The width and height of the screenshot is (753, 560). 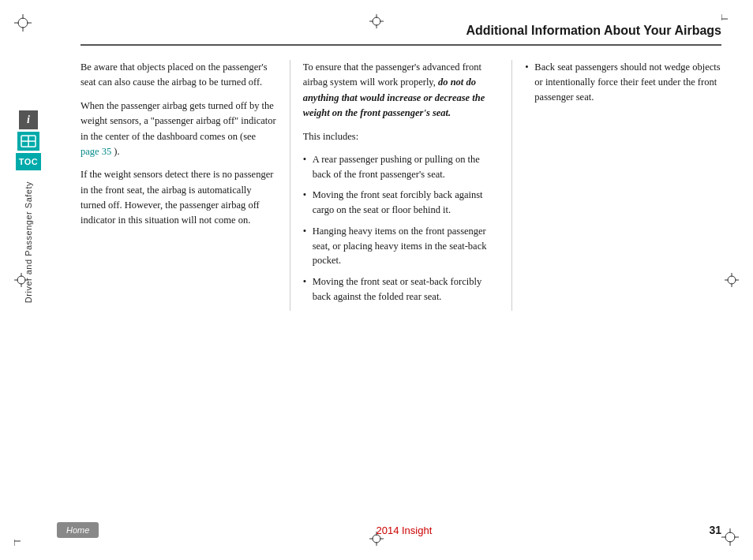 I want to click on info-icon: i, so click(x=28, y=120).